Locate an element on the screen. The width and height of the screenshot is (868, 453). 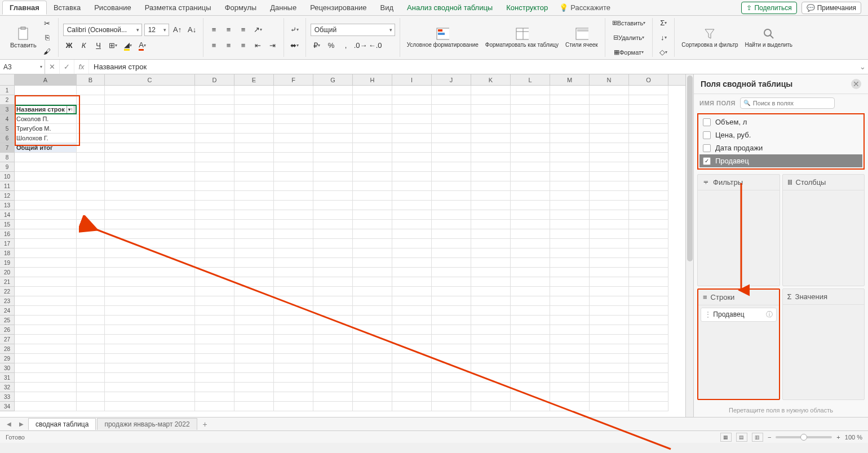
field-date: Дата продажи is located at coordinates (781, 148).